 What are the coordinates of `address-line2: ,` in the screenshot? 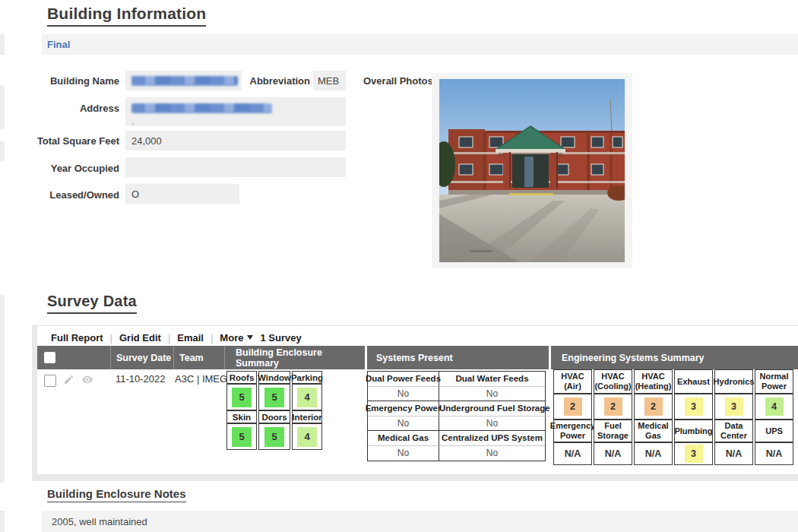 It's located at (202, 121).